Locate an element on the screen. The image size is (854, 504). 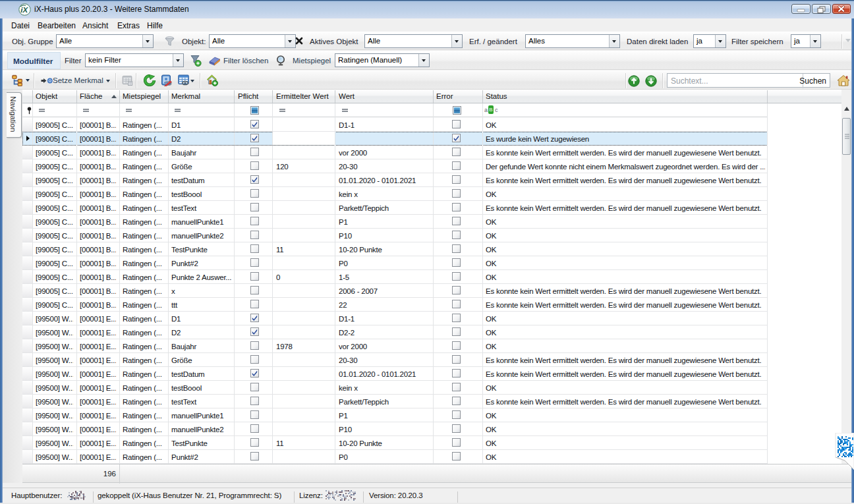
svg-text: iX is located at coordinates (24, 10).